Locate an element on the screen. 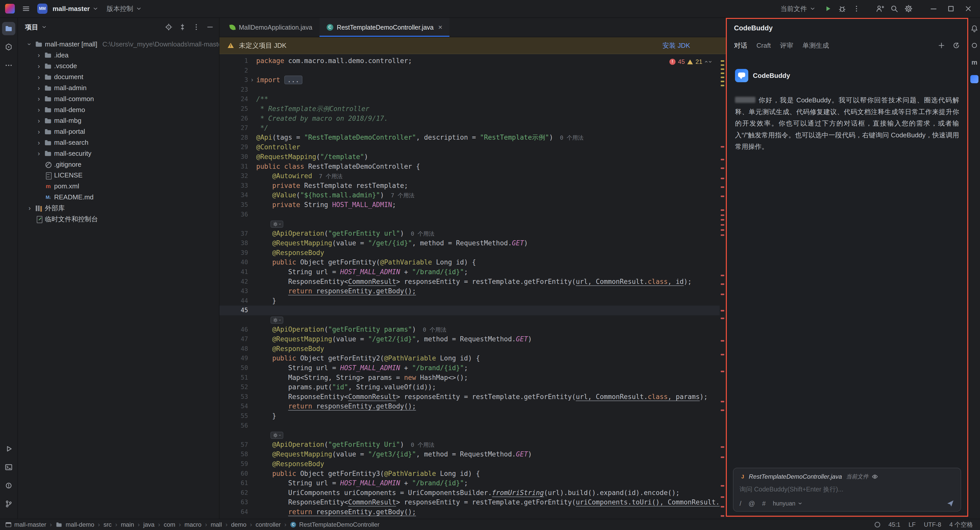  editor-tab: CRestTemplateDemoController.java× is located at coordinates (385, 27).